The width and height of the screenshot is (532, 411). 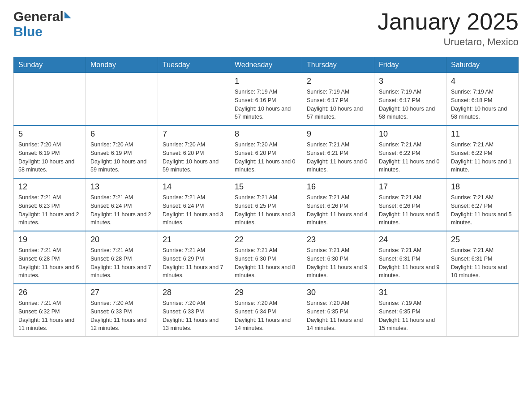 I want to click on calendar-cell: 8Sunrise: 7:20 AMSunset: 6:20 PMDaylight…, so click(x=266, y=152).